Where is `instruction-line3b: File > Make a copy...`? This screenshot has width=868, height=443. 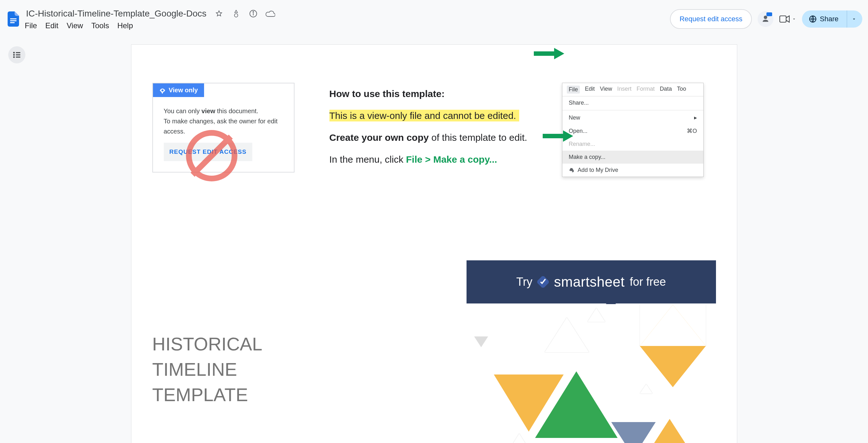
instruction-line3b: File > Make a copy... is located at coordinates (452, 160).